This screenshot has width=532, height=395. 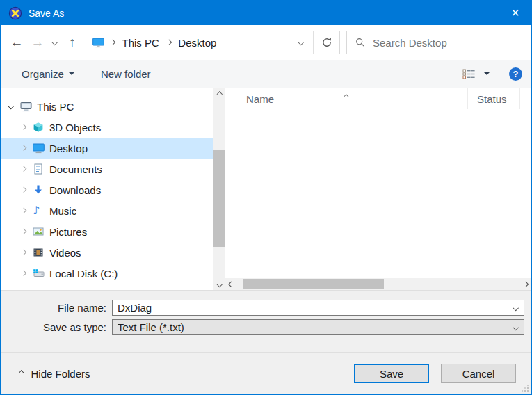 I want to click on close-icon: ×, so click(x=515, y=13).